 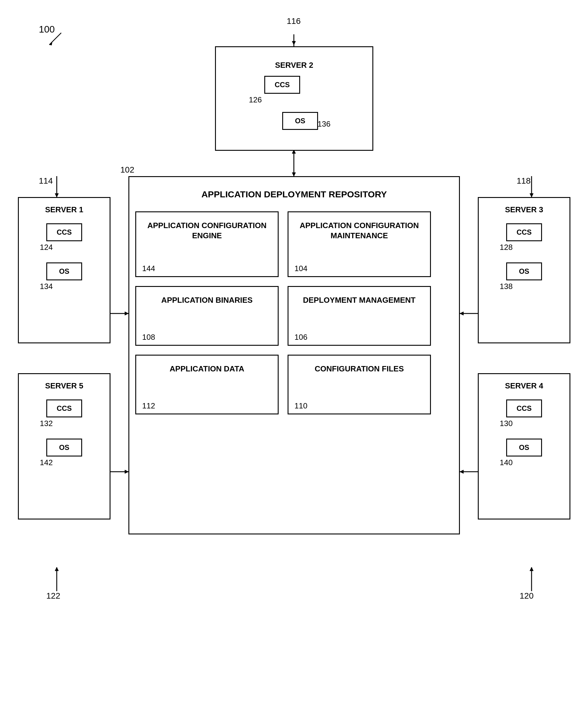 I want to click on ref-132: 132, so click(x=46, y=423).